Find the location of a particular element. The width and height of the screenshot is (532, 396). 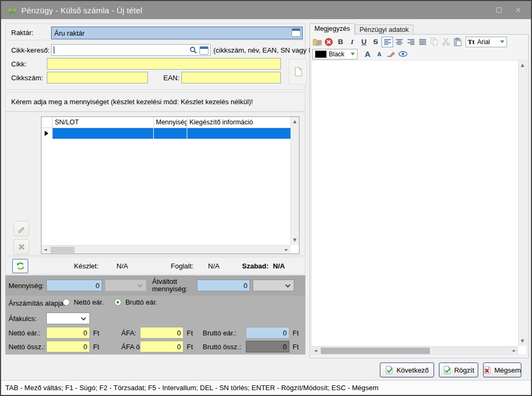

open-template-button is located at coordinates (317, 42).